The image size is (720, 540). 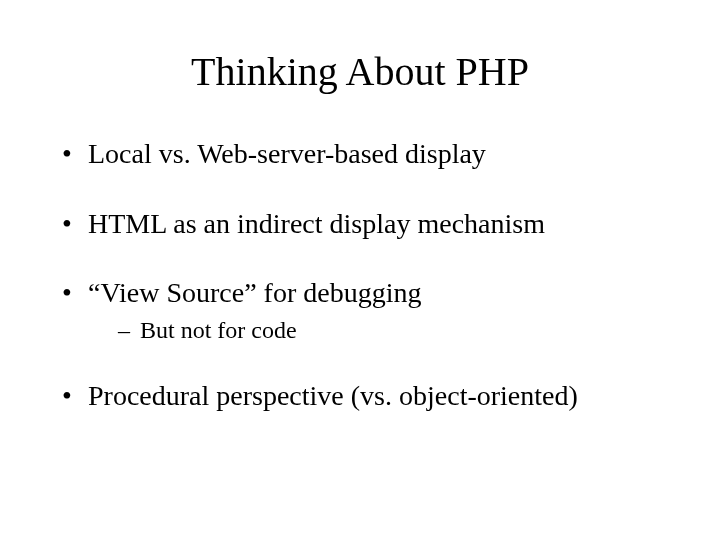 What do you see at coordinates (394, 330) in the screenshot?
I see `sub-bullet-item: But not for code` at bounding box center [394, 330].